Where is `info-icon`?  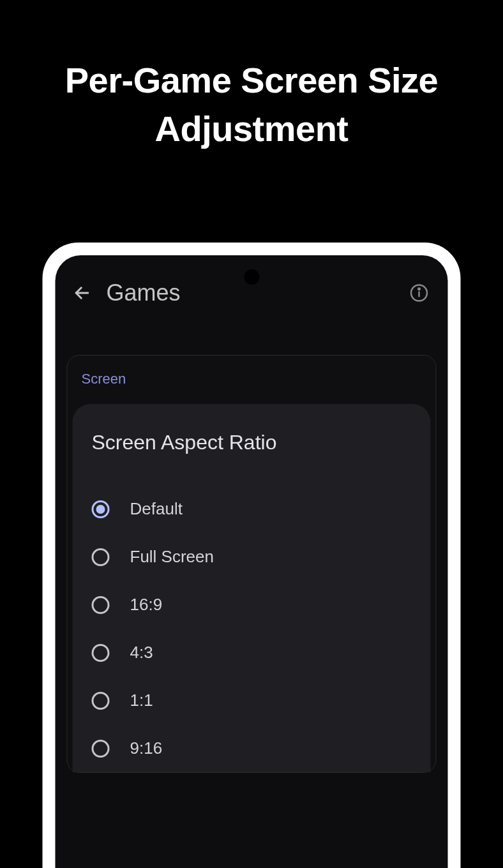
info-icon is located at coordinates (419, 293).